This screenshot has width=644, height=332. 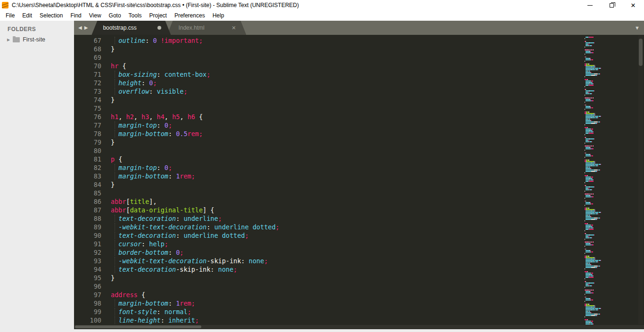 I want to click on line-number: 71, so click(x=88, y=74).